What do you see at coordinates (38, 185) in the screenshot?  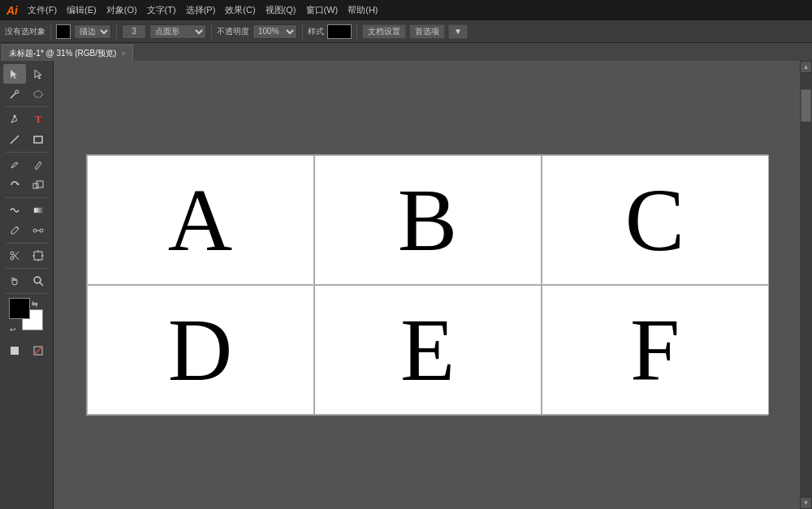 I see `scale-tool-button` at bounding box center [38, 185].